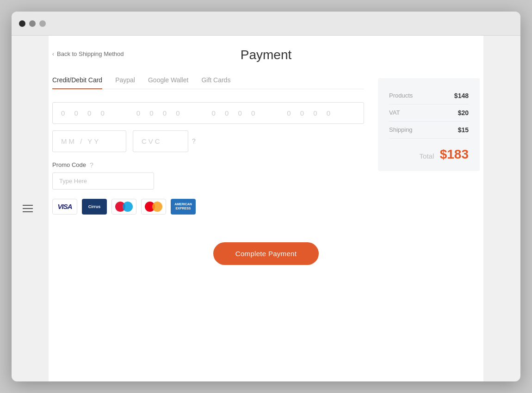 This screenshot has height=393, width=532. What do you see at coordinates (429, 125) in the screenshot?
I see `order-summary: Products $148 VAT $20 Shipping $15 Total…` at bounding box center [429, 125].